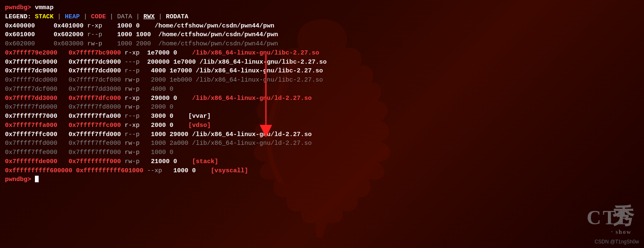 The height and width of the screenshot is (248, 644). Describe the element at coordinates (322, 89) in the screenshot. I see `table-row: 0x7ffff7dcf000 0x7ffff7dd3000 rw-p 4000 …` at that location.